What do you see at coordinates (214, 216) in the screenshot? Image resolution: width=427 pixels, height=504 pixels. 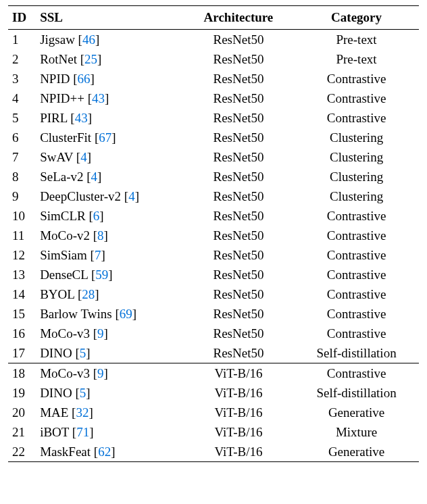 I see `table-row: 10SimCLR [6]ResNet50Contrastive` at bounding box center [214, 216].